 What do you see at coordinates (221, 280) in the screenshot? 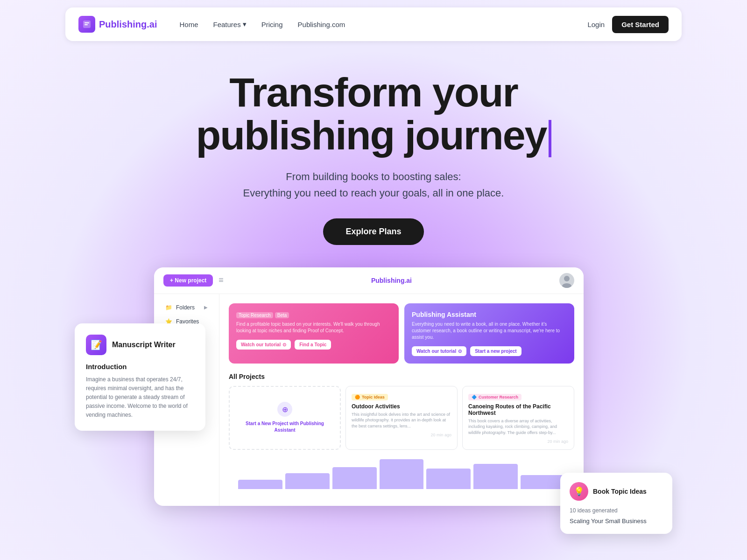
I see `menu-icon: ≡` at bounding box center [221, 280].